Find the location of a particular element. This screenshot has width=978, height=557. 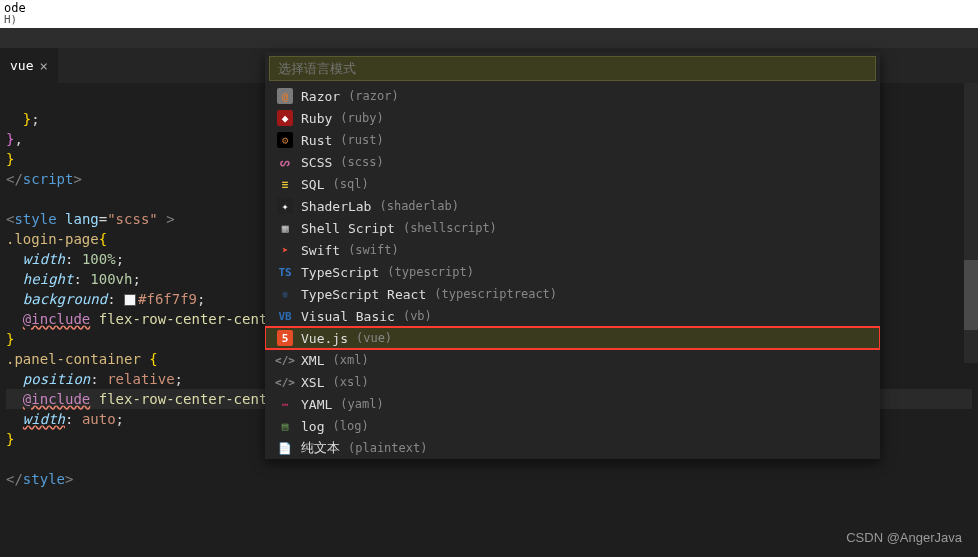

language-hint: (scss) is located at coordinates (362, 162).